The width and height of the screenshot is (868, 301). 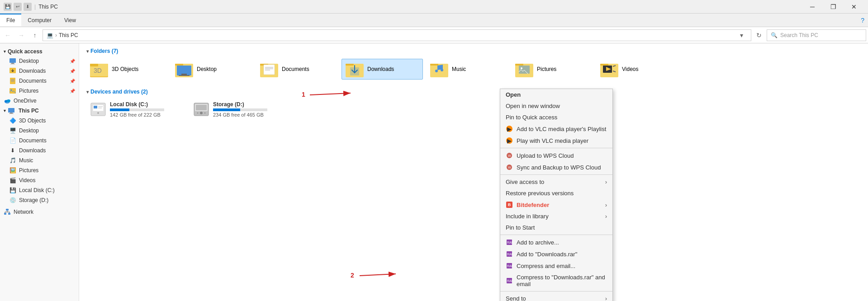 I want to click on ctx-vlc-play-label: Play with VLC media player, so click(x=553, y=141).